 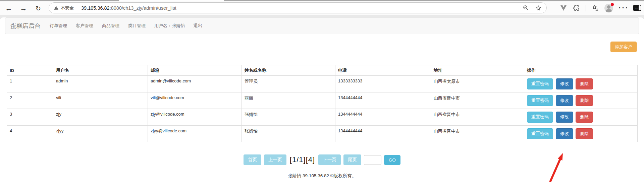 What do you see at coordinates (275, 160) in the screenshot?
I see `prev-page-button: 上一页` at bounding box center [275, 160].